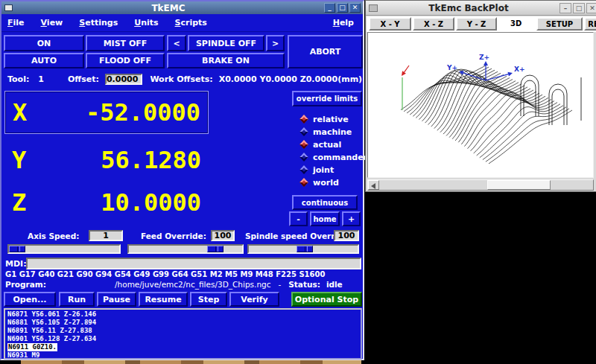  What do you see at coordinates (451, 68) in the screenshot?
I see `svg-text: Y+` at bounding box center [451, 68].